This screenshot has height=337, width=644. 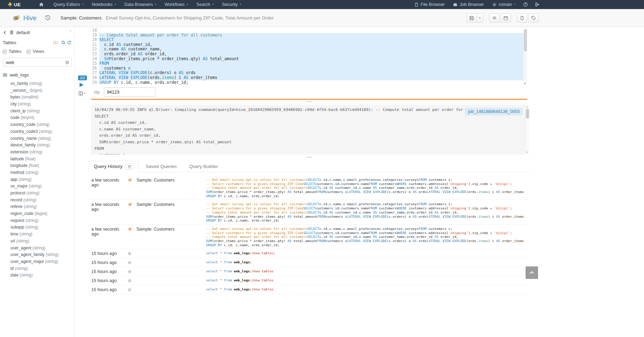 I want to click on column-item: extension (string), so click(x=37, y=152).